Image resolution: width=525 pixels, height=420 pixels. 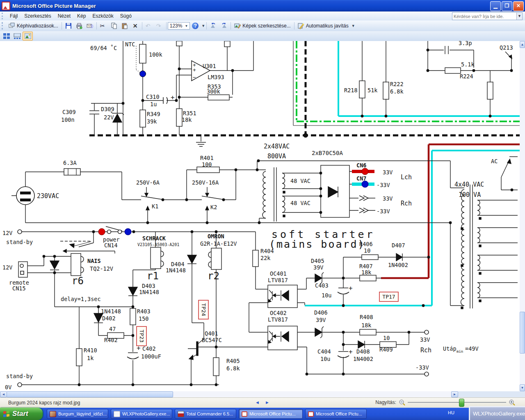 What do you see at coordinates (267, 402) in the screenshot?
I see `next-image-button: ►` at bounding box center [267, 402].